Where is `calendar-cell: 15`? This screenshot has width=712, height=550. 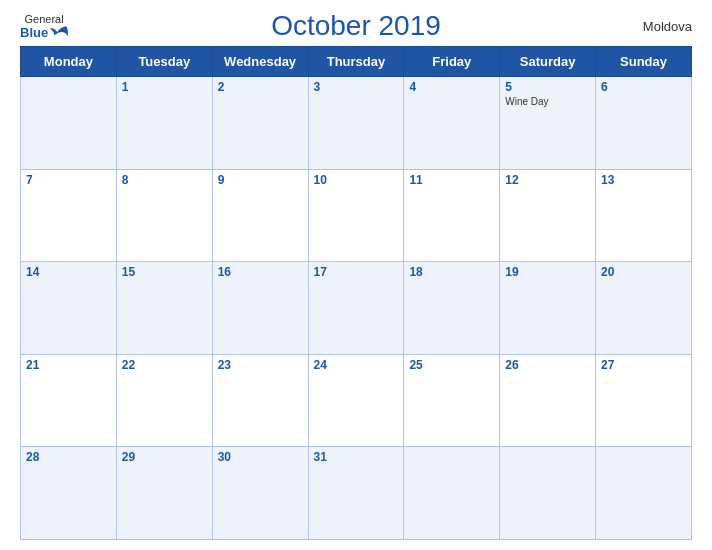 calendar-cell: 15 is located at coordinates (164, 308).